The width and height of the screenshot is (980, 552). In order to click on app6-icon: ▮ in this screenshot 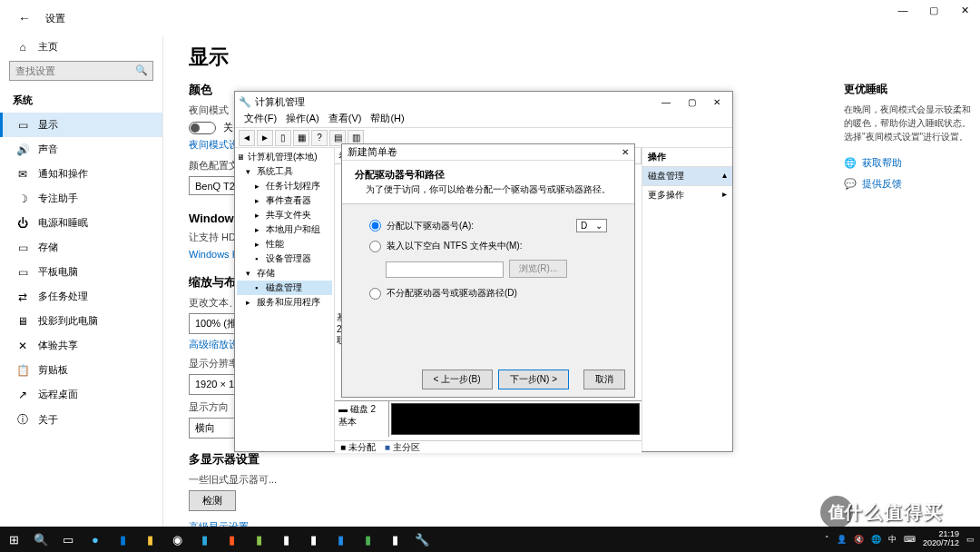, I will do `click(340, 539)`.